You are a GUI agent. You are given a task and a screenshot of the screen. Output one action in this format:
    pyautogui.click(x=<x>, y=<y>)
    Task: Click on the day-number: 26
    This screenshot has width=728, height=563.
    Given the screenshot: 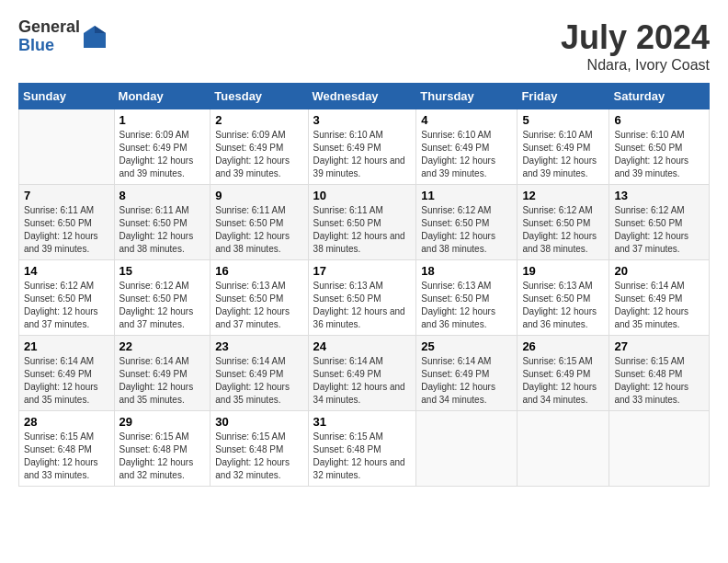 What is the action you would take?
    pyautogui.click(x=563, y=346)
    